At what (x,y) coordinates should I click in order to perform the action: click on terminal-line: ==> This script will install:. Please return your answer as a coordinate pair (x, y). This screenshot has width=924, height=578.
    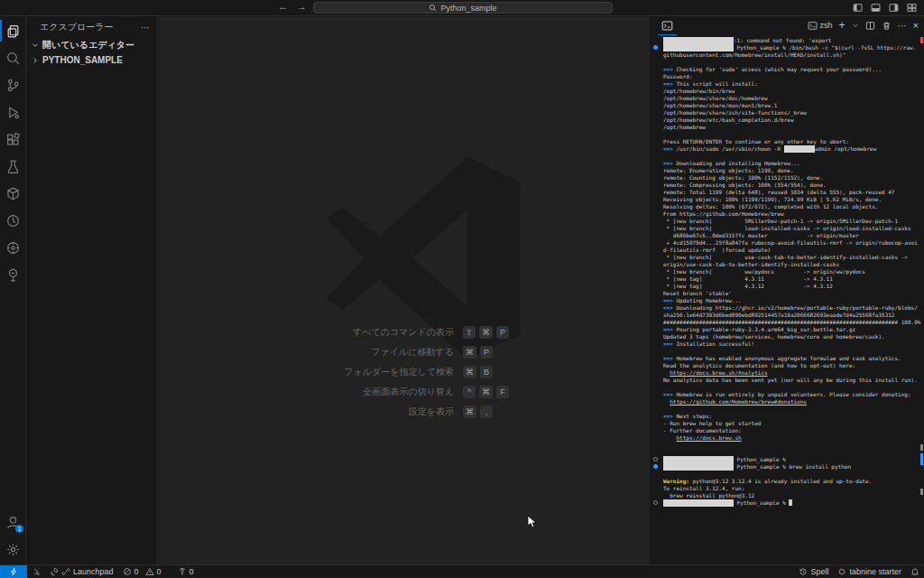
    Looking at the image, I should click on (787, 84).